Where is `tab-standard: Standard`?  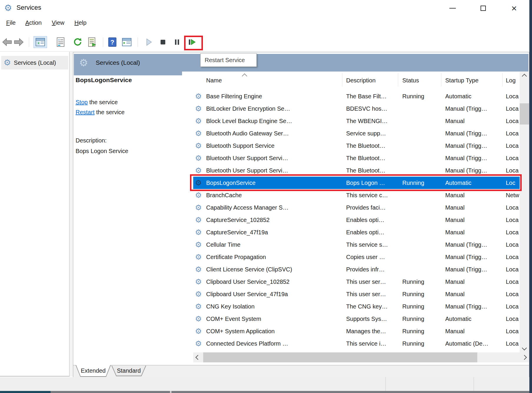 tab-standard: Standard is located at coordinates (129, 371).